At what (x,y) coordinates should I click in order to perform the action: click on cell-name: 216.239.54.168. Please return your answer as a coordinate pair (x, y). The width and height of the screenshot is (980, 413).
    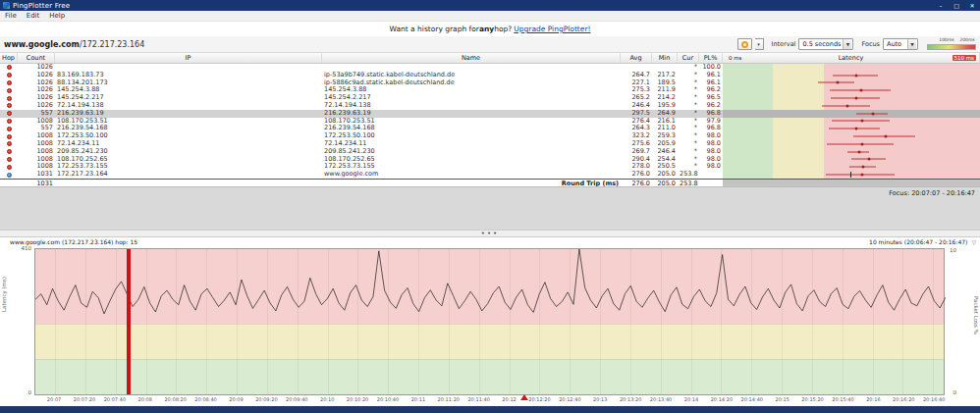
    Looking at the image, I should click on (471, 129).